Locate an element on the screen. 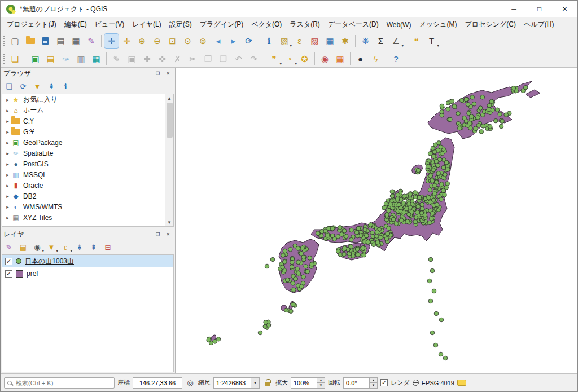  tree-item-9: ▸◆DB2 is located at coordinates (88, 196).